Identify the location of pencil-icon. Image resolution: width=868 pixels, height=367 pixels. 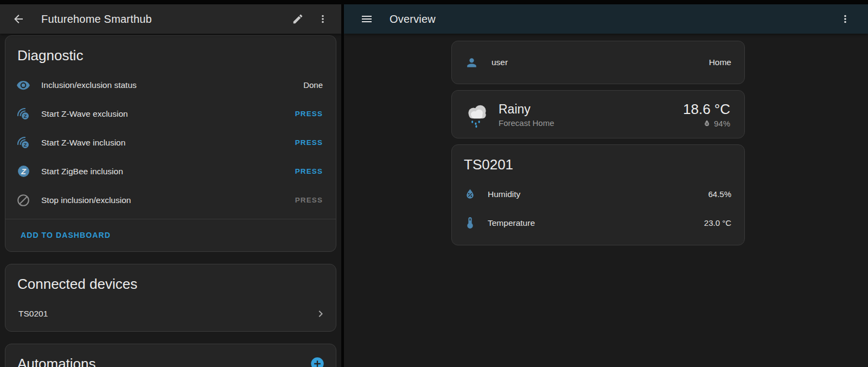
(298, 19).